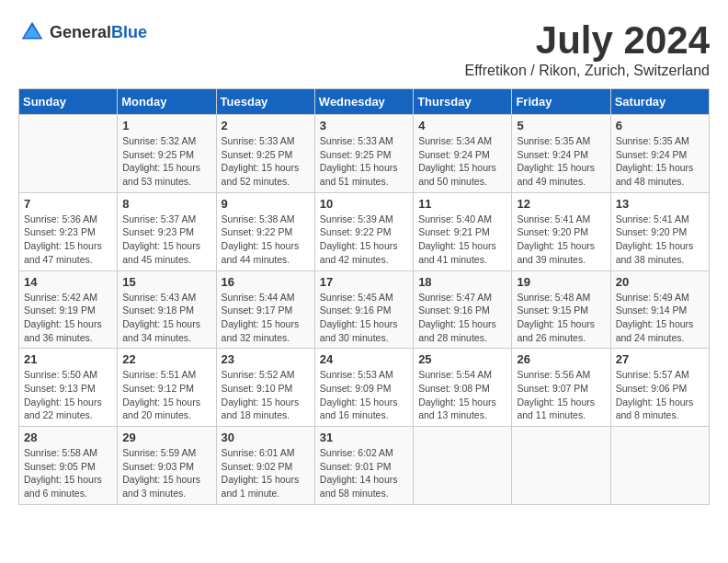 The height and width of the screenshot is (563, 728). I want to click on calendar-cell: 9Sunrise: 5:38 AM Sunset: 9:22 PM Daylig…, so click(265, 232).